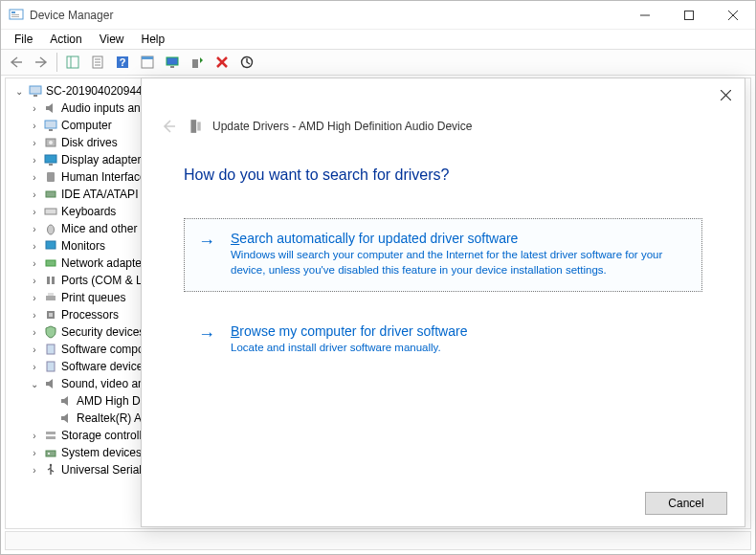 The height and width of the screenshot is (555, 756). What do you see at coordinates (459, 262) in the screenshot?
I see `option-desc: Windows will search your computer and th…` at bounding box center [459, 262].